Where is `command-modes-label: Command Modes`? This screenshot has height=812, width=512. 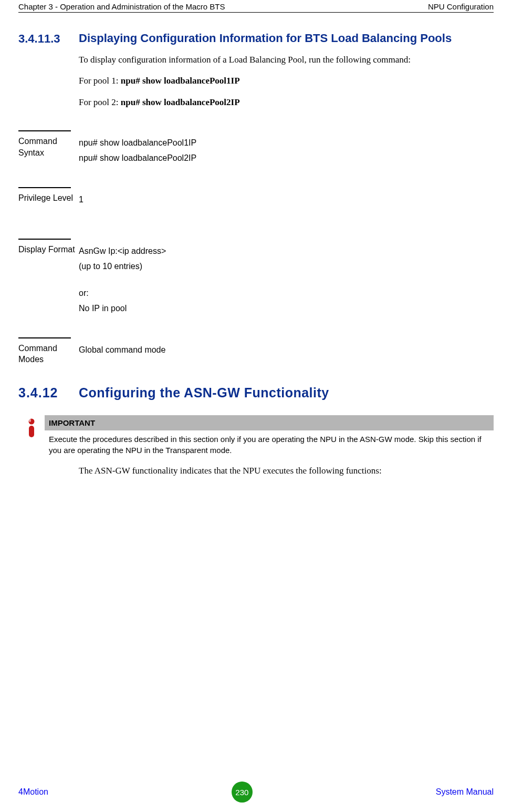
command-modes-label: Command Modes is located at coordinates (48, 354).